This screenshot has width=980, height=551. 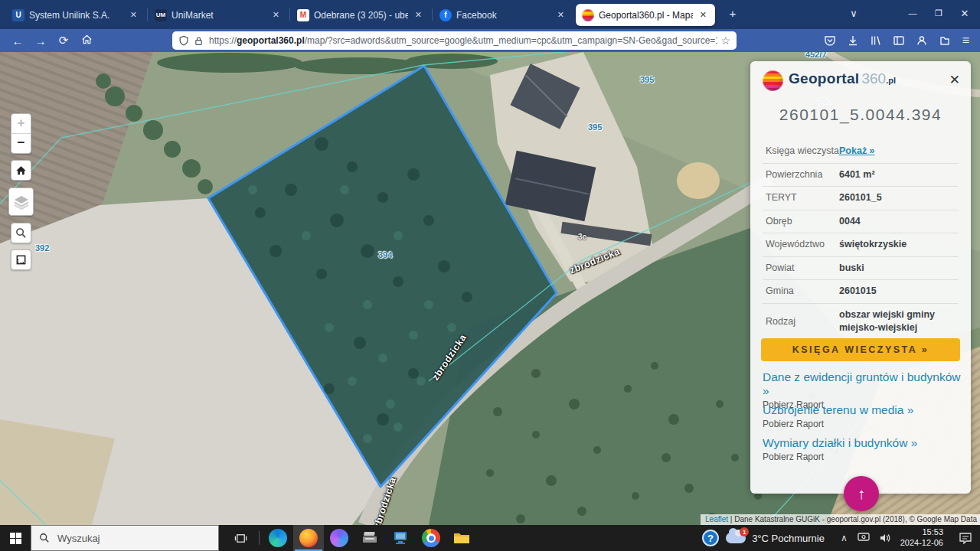 I want to click on weather-text: 3°C Pochmurnie, so click(x=789, y=539).